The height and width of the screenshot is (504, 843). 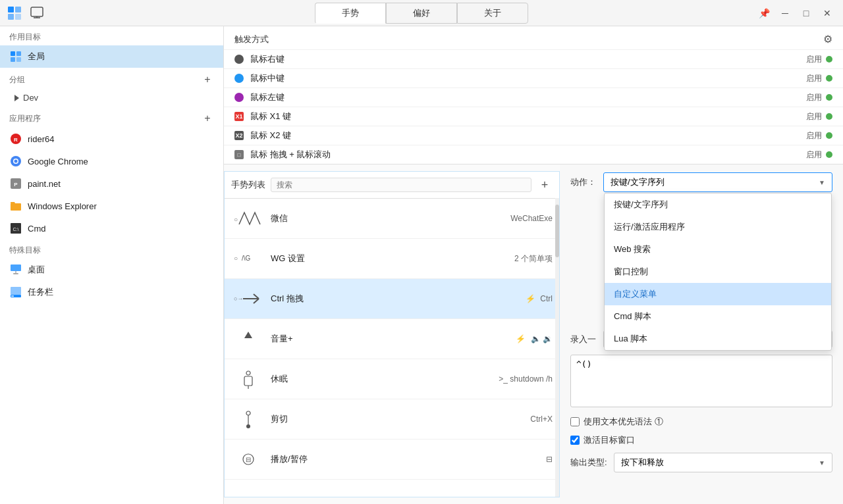 What do you see at coordinates (406, 459) in the screenshot?
I see `gesture-name-play: 播放/暂停` at bounding box center [406, 459].